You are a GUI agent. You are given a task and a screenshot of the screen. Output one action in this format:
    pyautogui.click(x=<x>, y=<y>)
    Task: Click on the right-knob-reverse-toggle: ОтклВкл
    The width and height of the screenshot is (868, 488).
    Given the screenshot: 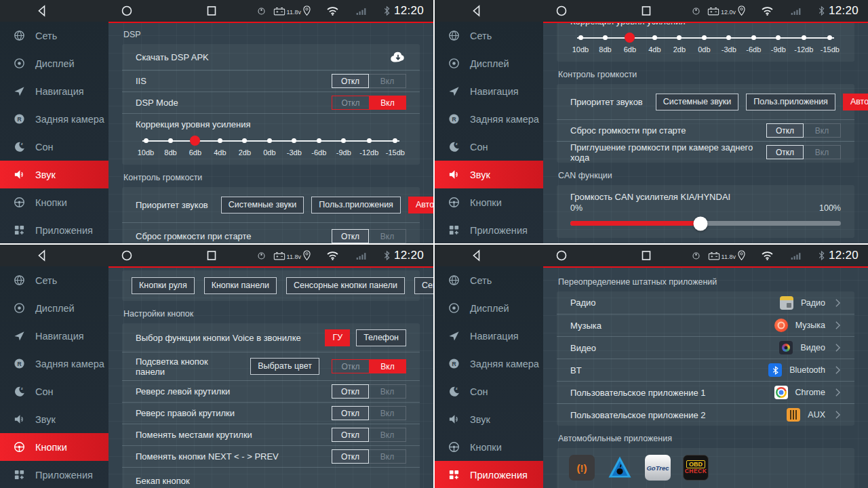 What is the action you would take?
    pyautogui.click(x=369, y=413)
    